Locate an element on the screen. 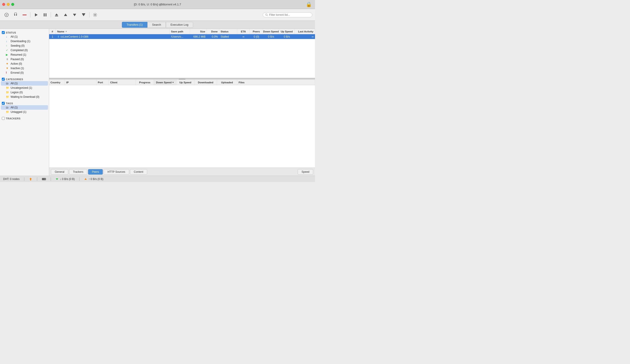 The width and height of the screenshot is (630, 364). sidebar-item-inactive-label: Inactive (1) is located at coordinates (17, 68).